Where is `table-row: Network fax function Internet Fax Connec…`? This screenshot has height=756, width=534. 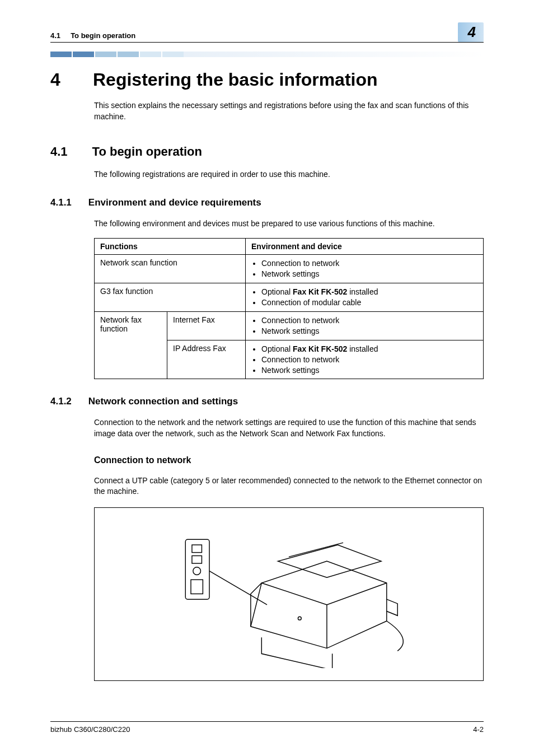 table-row: Network fax function Internet Fax Connec… is located at coordinates (289, 326).